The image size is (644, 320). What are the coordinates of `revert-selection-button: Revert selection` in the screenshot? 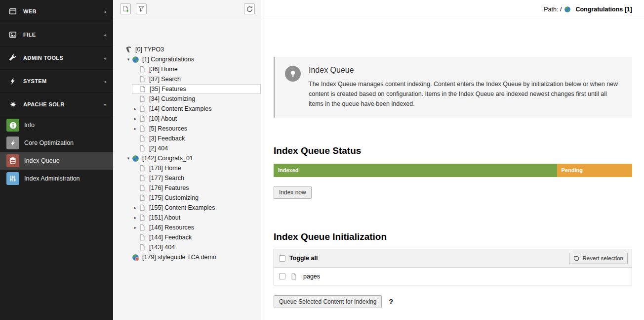 It's located at (599, 258).